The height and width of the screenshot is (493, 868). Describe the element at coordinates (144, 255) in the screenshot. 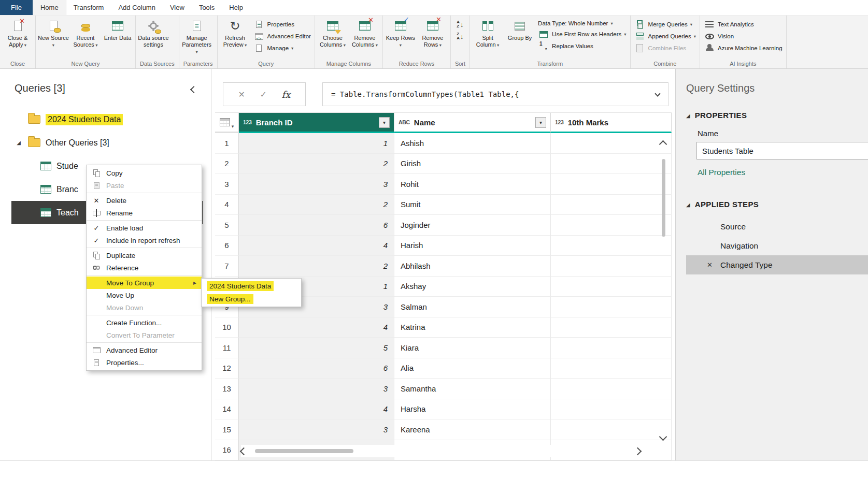

I see `menu-item-duplicate: Duplicate` at that location.